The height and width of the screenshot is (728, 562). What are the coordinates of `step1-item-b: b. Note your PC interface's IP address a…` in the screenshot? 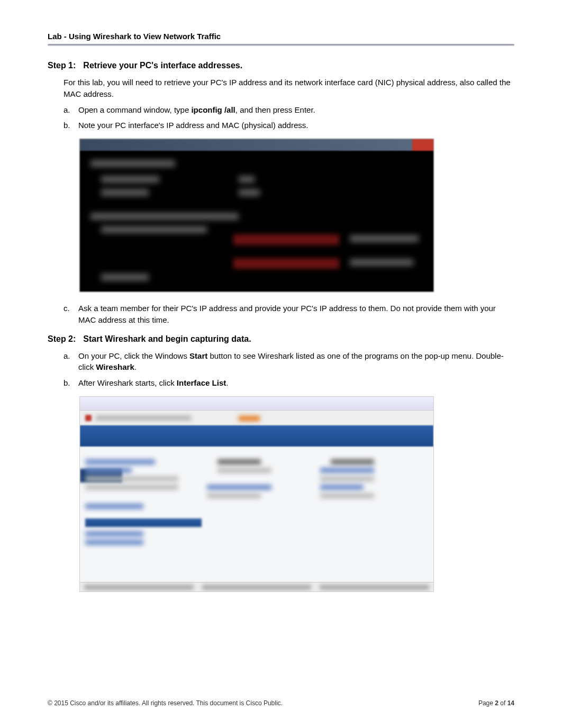 It's located at (289, 125).